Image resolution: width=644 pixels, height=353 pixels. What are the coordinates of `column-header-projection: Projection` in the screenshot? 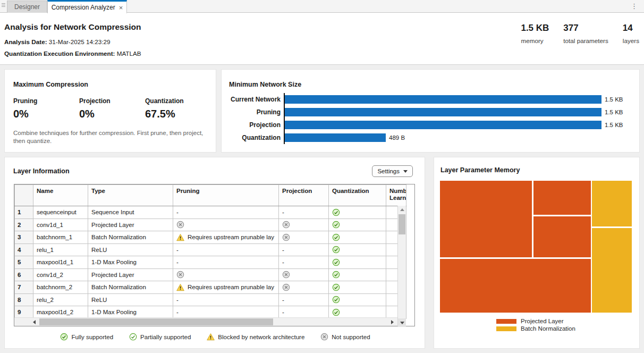 It's located at (304, 196).